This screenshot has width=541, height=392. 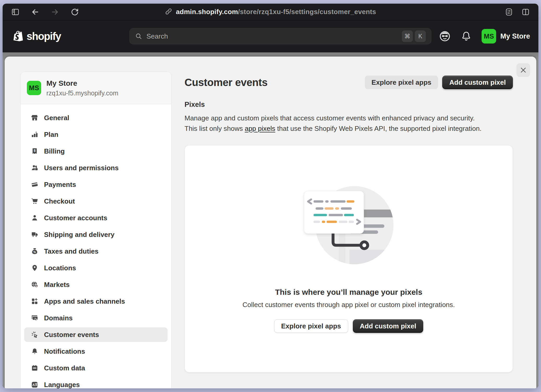 What do you see at coordinates (65, 351) in the screenshot?
I see `sidebar-item-label: Notifications` at bounding box center [65, 351].